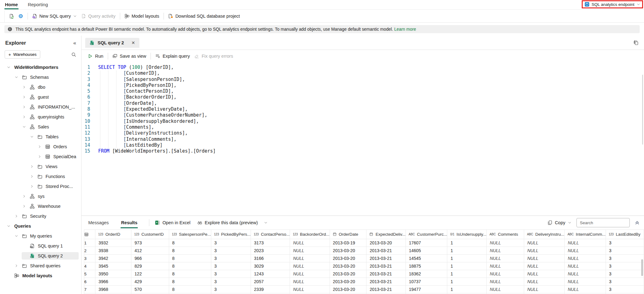 This screenshot has width=644, height=294. What do you see at coordinates (405, 29) in the screenshot?
I see `learn-more-link: Learn more` at bounding box center [405, 29].